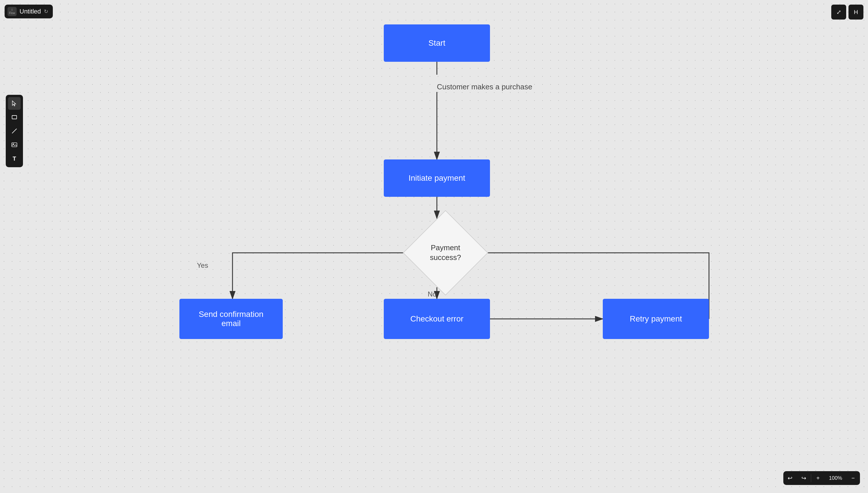  What do you see at coordinates (14, 158) in the screenshot?
I see `text-tool-button: T` at bounding box center [14, 158].